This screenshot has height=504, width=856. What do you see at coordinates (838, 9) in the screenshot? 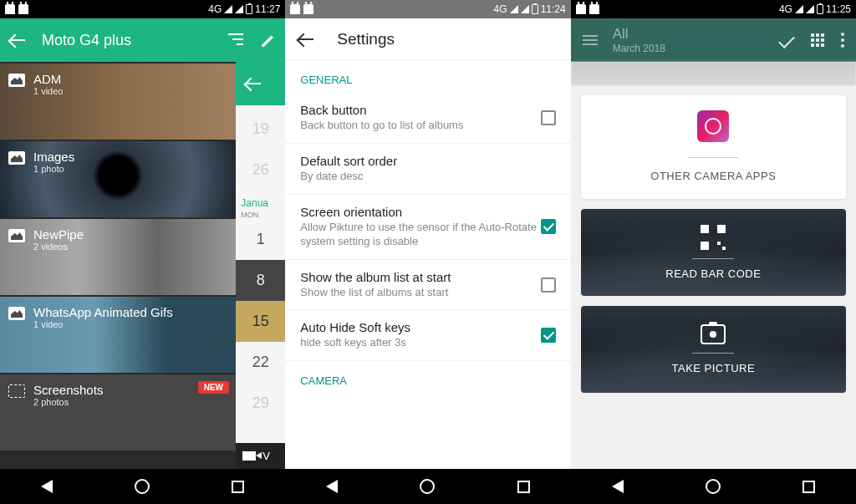
I see `clock: 11:25` at bounding box center [838, 9].